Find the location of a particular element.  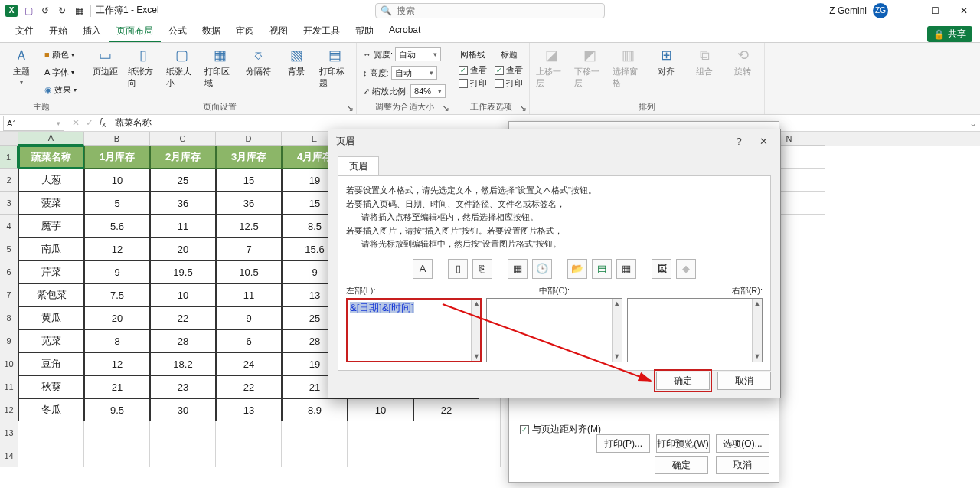

cell-F12: 10 is located at coordinates (381, 410).